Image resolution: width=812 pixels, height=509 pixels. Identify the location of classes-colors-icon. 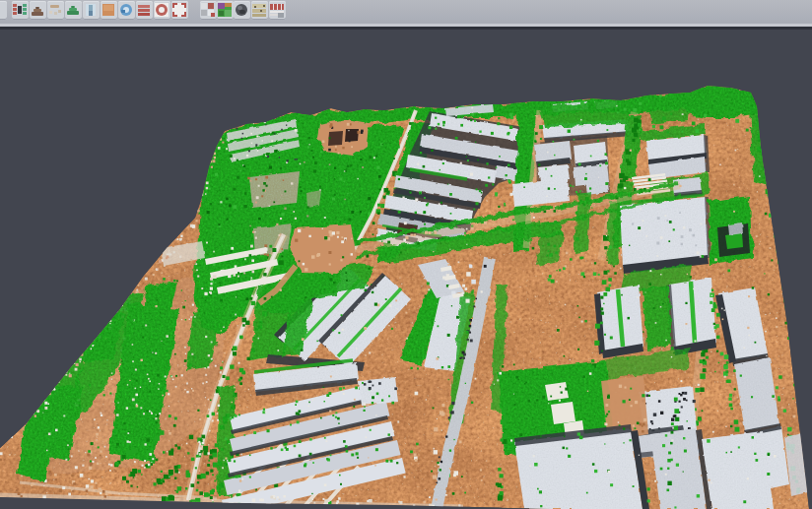
(225, 10).